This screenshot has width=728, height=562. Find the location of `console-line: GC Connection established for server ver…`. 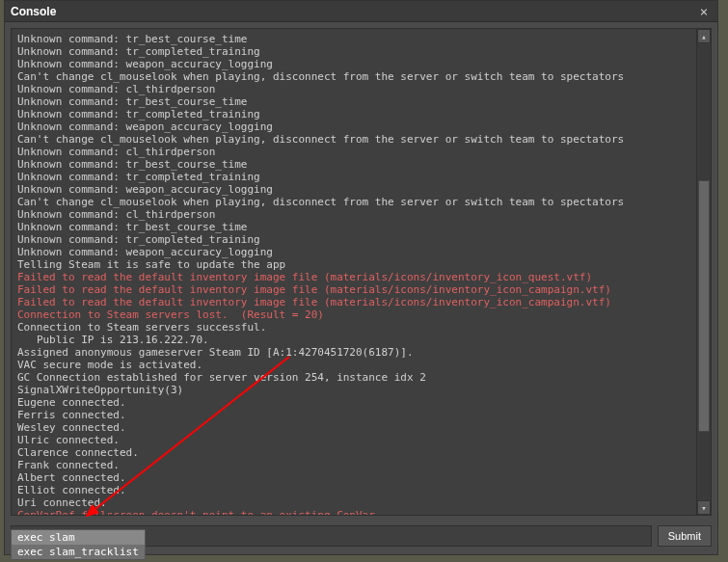

console-line: GC Connection established for server ver… is located at coordinates (353, 378).